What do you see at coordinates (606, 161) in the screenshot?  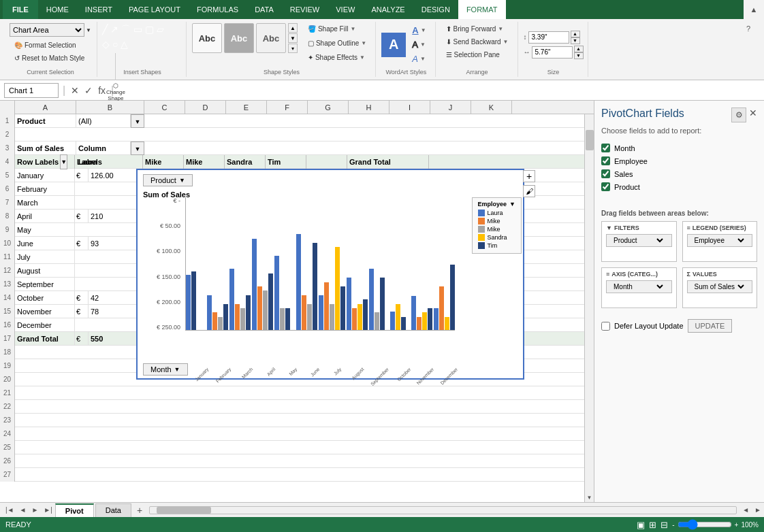 I see `field-checkbox-employee` at bounding box center [606, 161].